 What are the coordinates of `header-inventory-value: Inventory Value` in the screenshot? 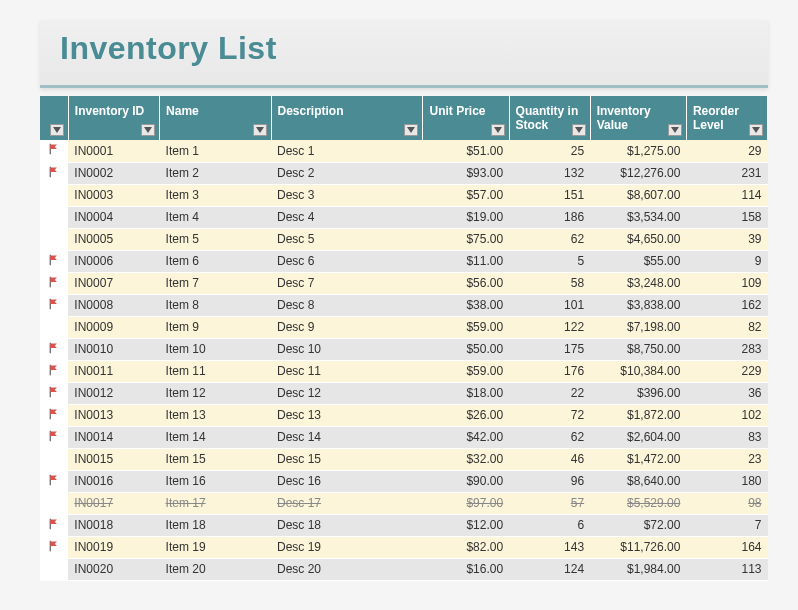 It's located at (638, 118).